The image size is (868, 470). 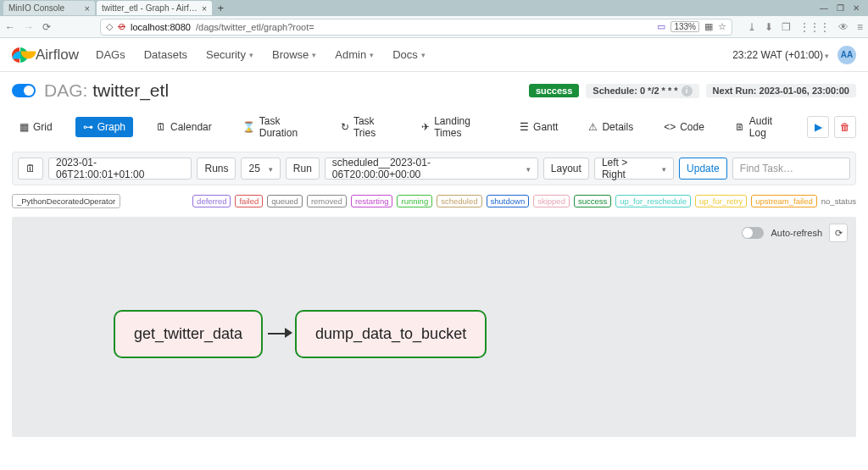 I want to click on airflow-logo: Airflow, so click(x=46, y=55).